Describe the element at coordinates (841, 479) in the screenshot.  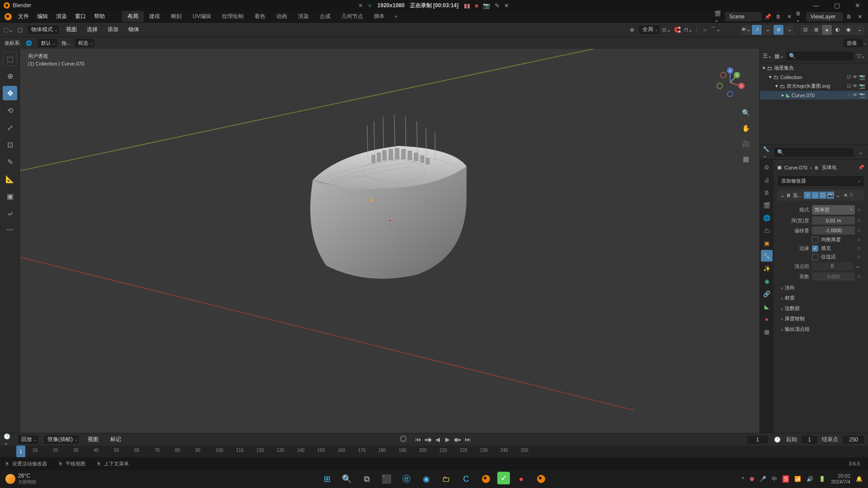
I see `clock: 20:02 2024/7/4` at that location.